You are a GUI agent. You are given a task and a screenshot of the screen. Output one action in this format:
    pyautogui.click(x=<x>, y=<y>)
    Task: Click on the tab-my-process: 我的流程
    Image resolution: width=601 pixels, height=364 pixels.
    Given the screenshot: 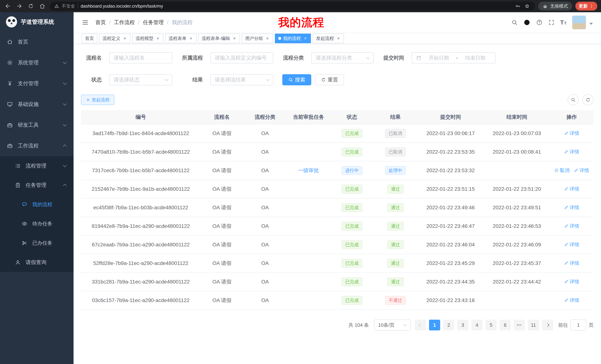 What is the action you would take?
    pyautogui.click(x=293, y=38)
    